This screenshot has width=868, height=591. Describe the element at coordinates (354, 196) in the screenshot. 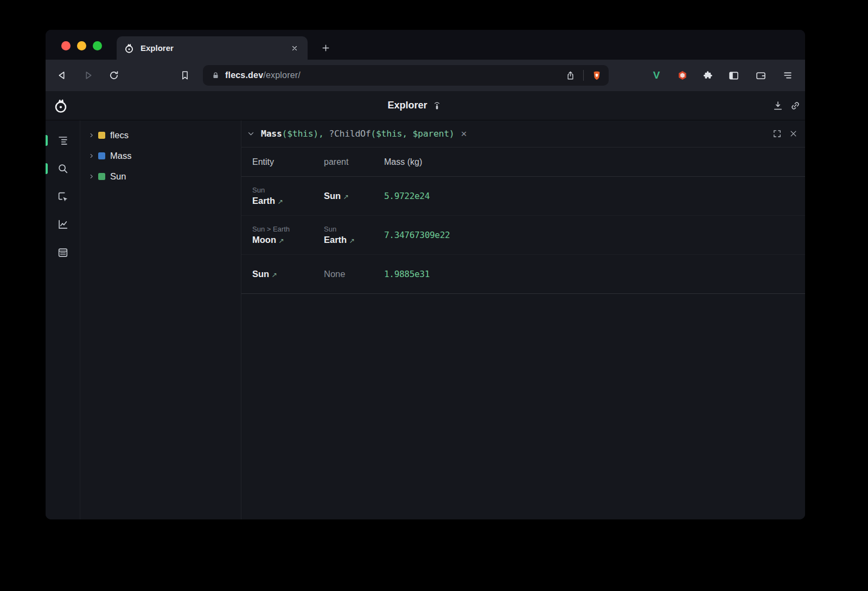

I see `parent-link: Sun↗` at that location.